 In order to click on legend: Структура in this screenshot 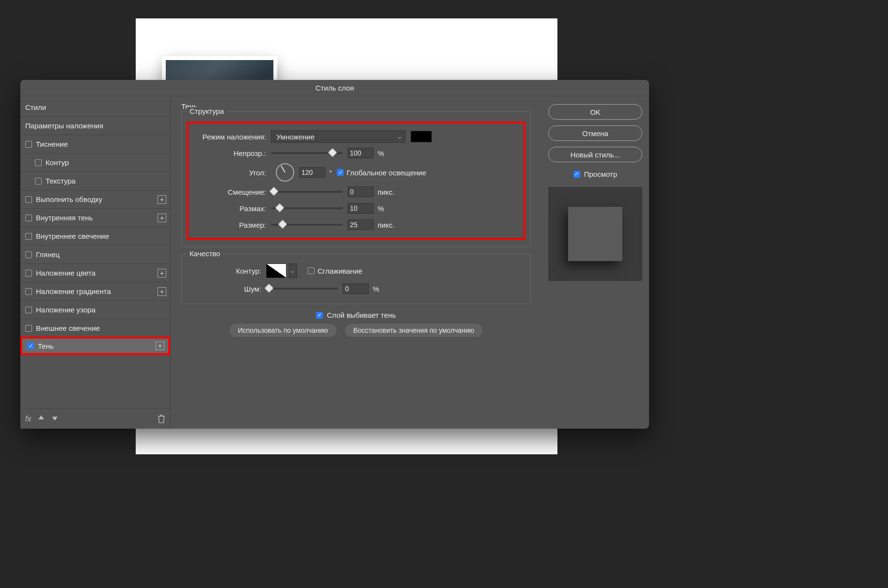, I will do `click(206, 111)`.